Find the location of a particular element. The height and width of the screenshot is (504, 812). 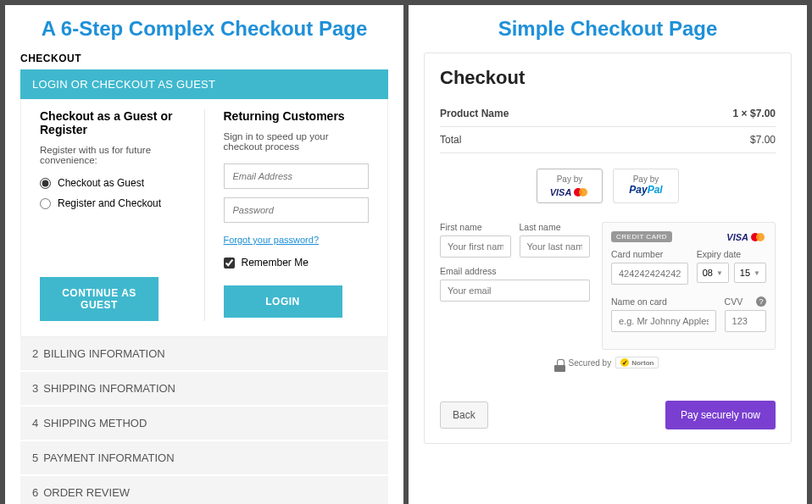

help-icon: ? is located at coordinates (761, 302).